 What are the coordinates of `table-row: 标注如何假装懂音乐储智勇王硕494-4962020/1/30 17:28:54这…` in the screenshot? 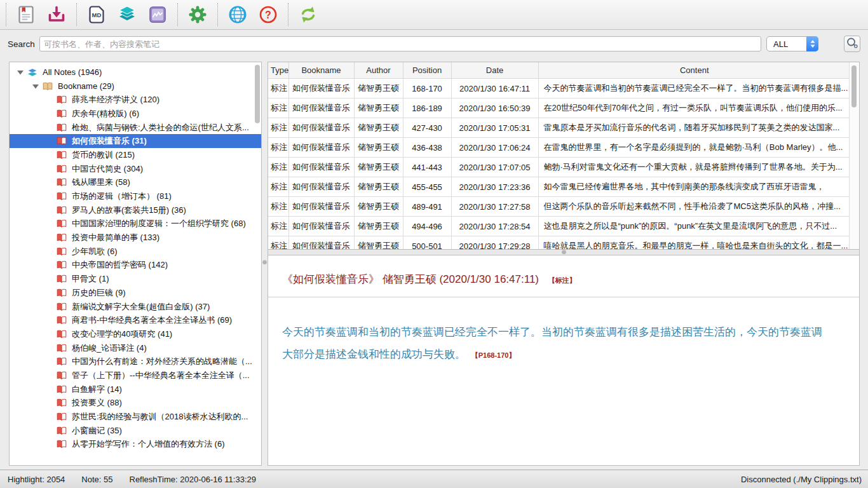 It's located at (559, 226).